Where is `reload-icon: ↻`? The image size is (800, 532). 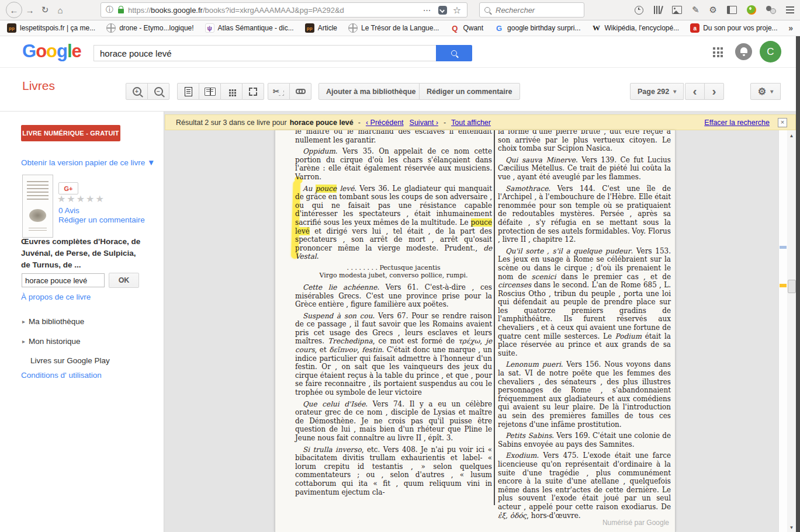
reload-icon: ↻ is located at coordinates (46, 10).